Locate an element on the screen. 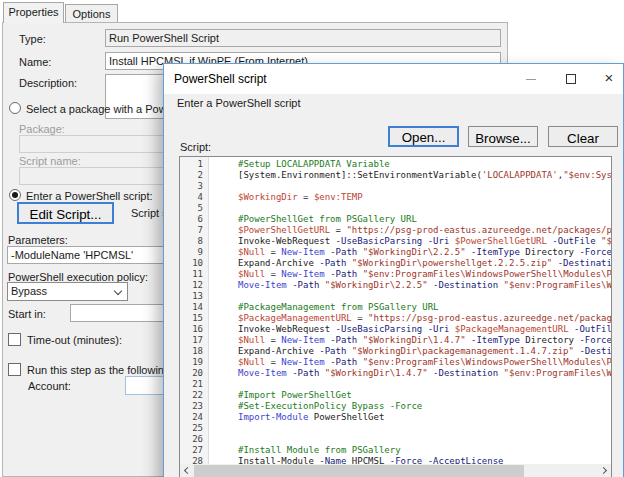 Image resolution: width=624 pixels, height=477 pixels. browse-button: Browse... is located at coordinates (503, 136).